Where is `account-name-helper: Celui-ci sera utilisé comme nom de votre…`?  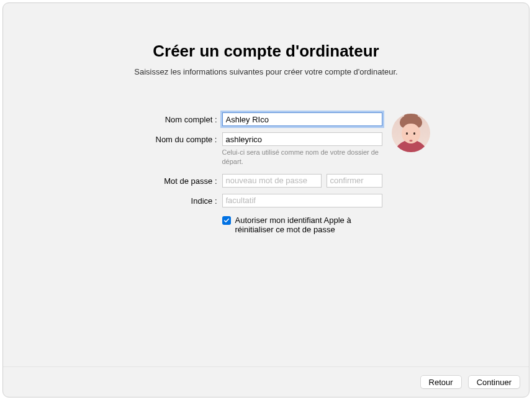 account-name-helper: Celui-ci sera utilisé comme nom de votre… is located at coordinates (302, 157).